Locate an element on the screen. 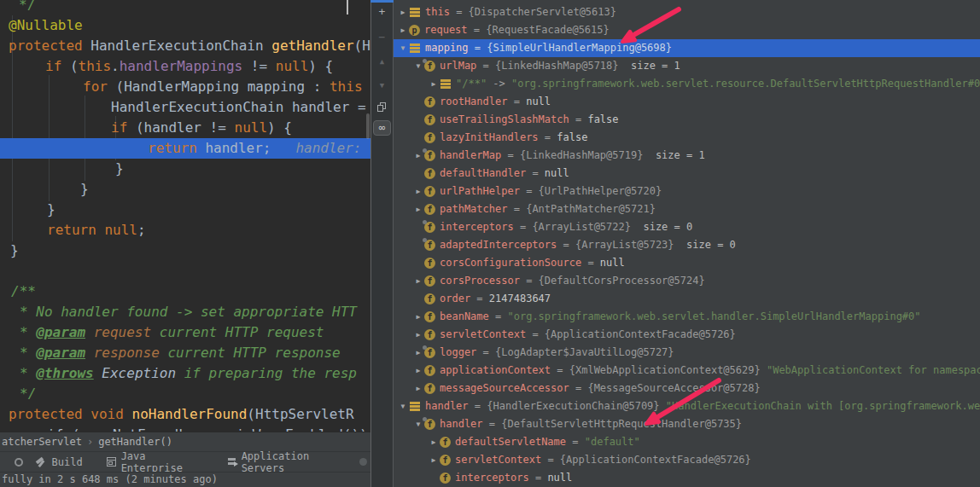  show-watches-button: ∞ is located at coordinates (382, 128).